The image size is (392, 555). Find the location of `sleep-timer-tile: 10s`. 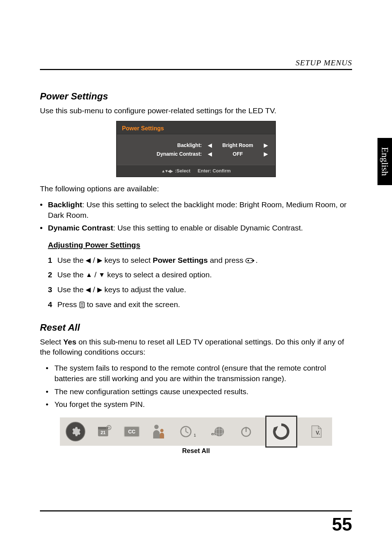

sleep-timer-tile: 10s is located at coordinates (188, 432).